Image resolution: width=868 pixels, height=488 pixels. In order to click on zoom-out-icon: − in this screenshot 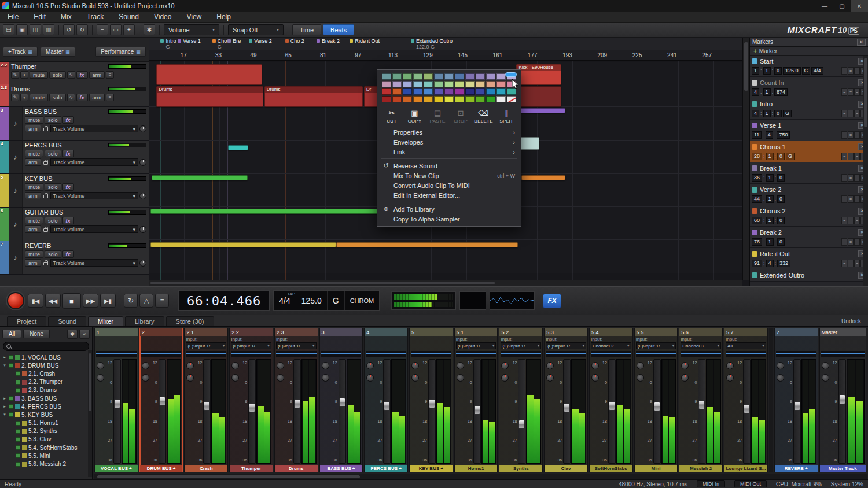, I will do `click(102, 30)`.